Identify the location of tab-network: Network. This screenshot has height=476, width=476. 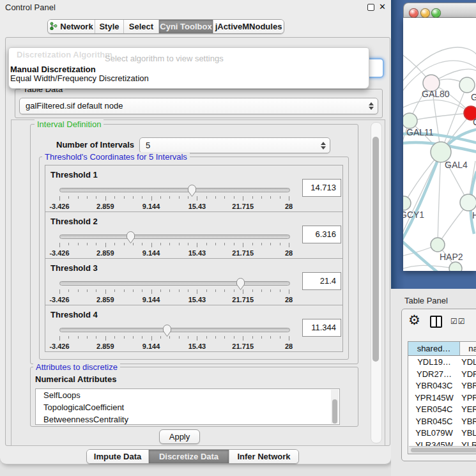
(72, 27).